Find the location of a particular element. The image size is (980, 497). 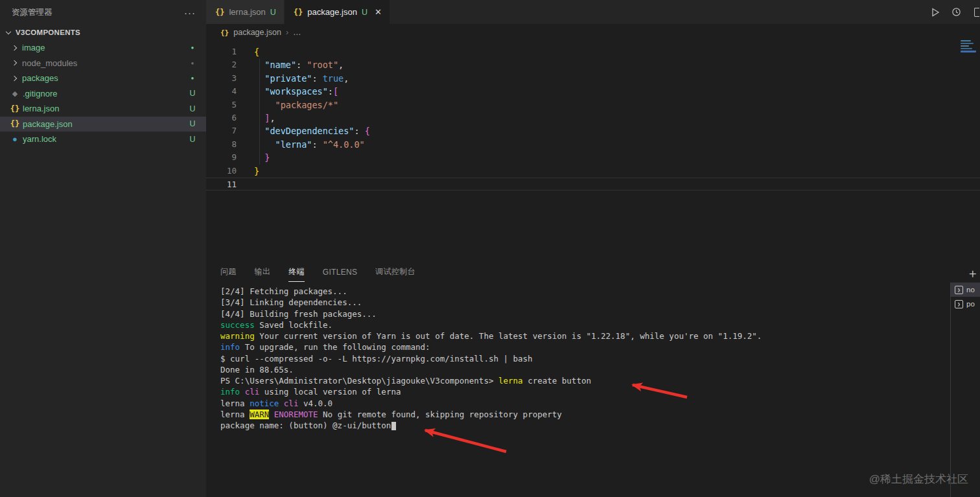

line-number: 3 is located at coordinates (222, 78).